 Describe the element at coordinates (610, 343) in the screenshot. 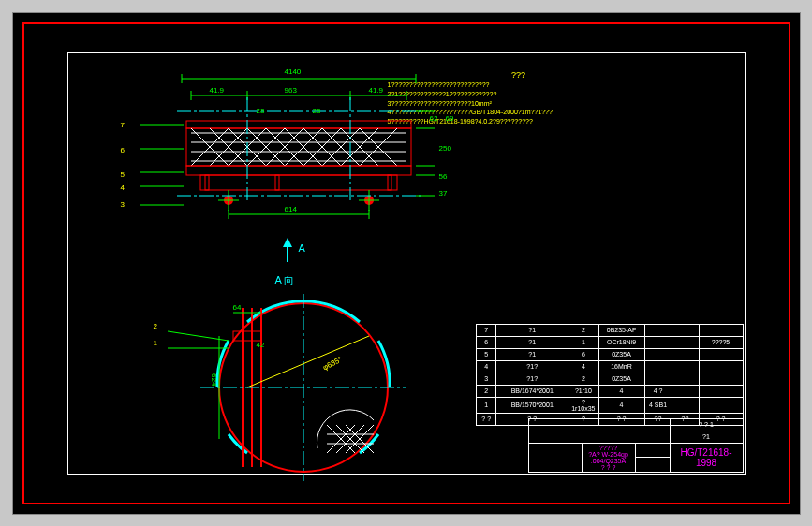

I see `part-row-6: 6?11OCr18Ni9????5` at that location.